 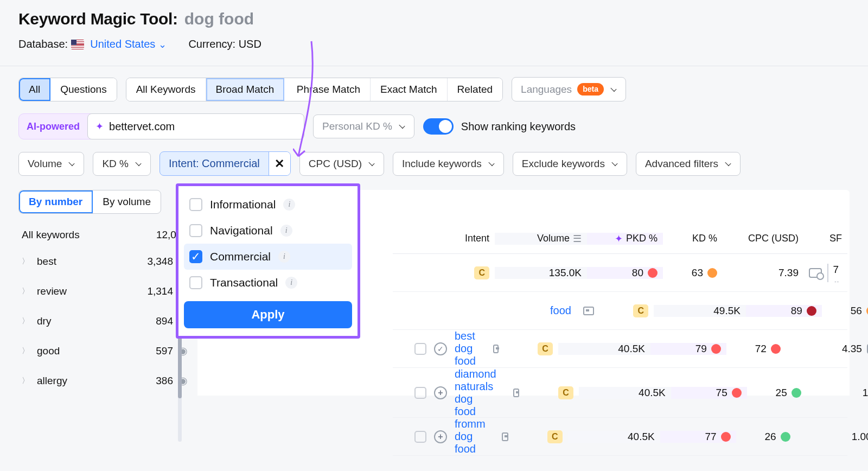 What do you see at coordinates (315, 90) in the screenshot?
I see `match-segment: All Keywords Broad Match Phrase Match Ex…` at bounding box center [315, 90].